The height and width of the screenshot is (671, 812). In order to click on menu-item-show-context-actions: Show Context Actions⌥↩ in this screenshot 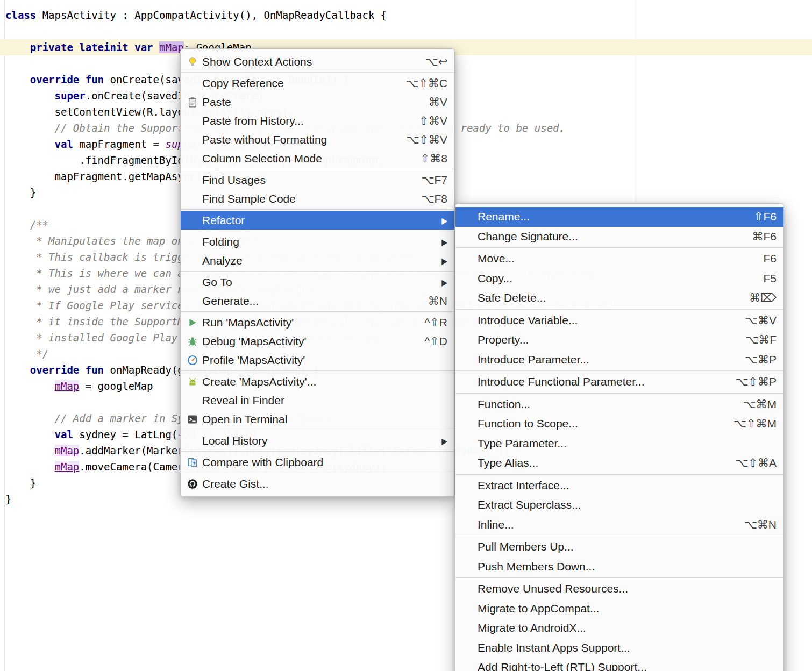, I will do `click(317, 61)`.